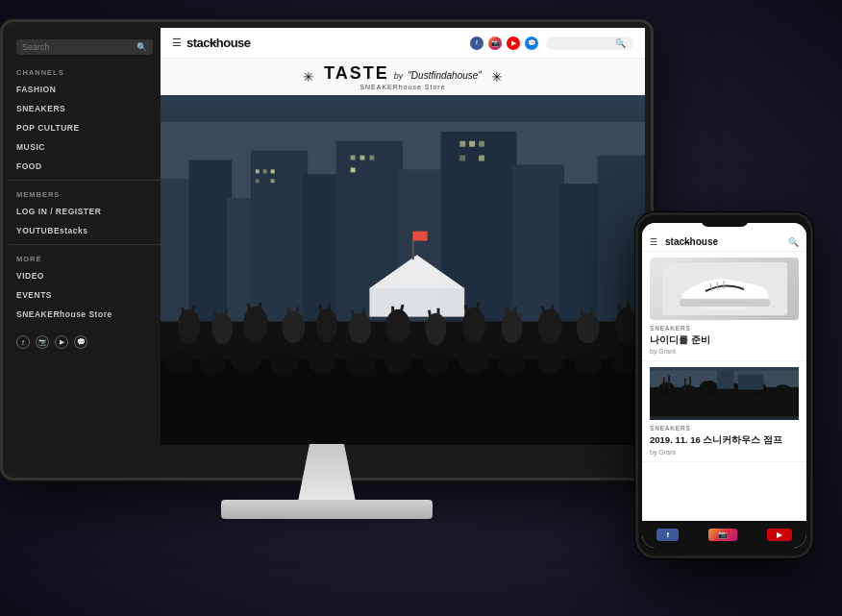  Describe the element at coordinates (621, 43) in the screenshot. I see `nav-search-icon: 🔍` at that location.